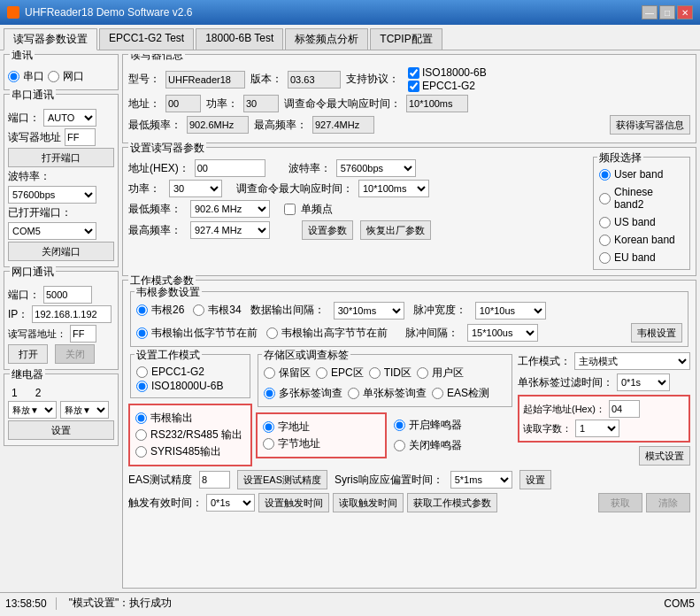 The height and width of the screenshot is (616, 700). Describe the element at coordinates (61, 320) in the screenshot. I see `net-comm-group: 网口通讯 端口： IP： 读写器地址： 打开 关闭` at that location.